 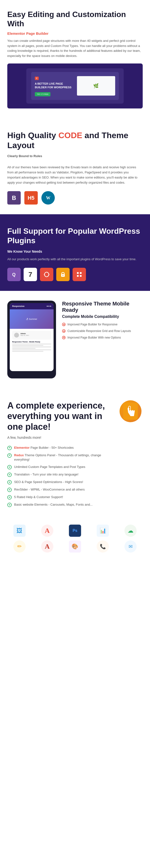 What do you see at coordinates (32, 342) in the screenshot?
I see `phone-content: Admin Sep 23, 2017 Responsive Theme - Mo…` at bounding box center [32, 342].